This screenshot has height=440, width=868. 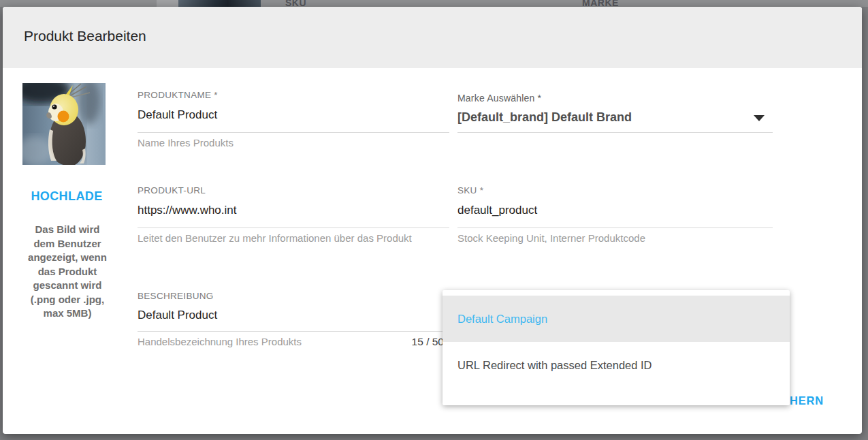 I want to click on marke-selected-value: [Default_brand] Default Brand, so click(x=615, y=117).